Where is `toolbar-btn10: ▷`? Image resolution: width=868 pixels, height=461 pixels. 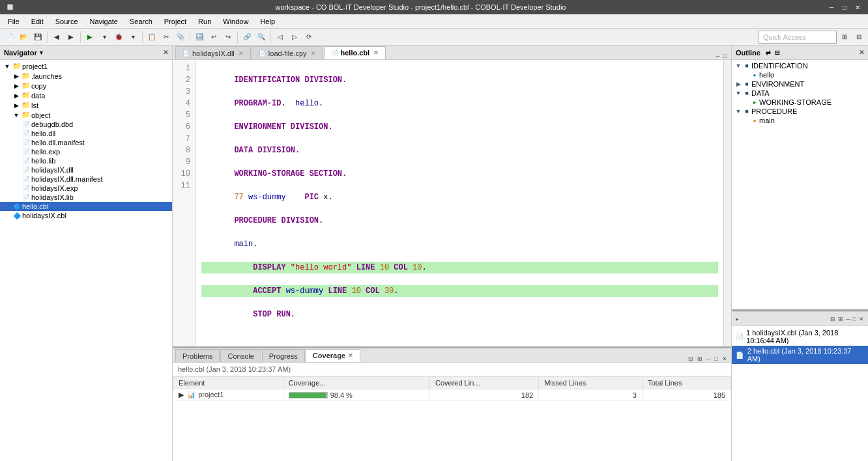
toolbar-btn10: ▷ is located at coordinates (295, 37).